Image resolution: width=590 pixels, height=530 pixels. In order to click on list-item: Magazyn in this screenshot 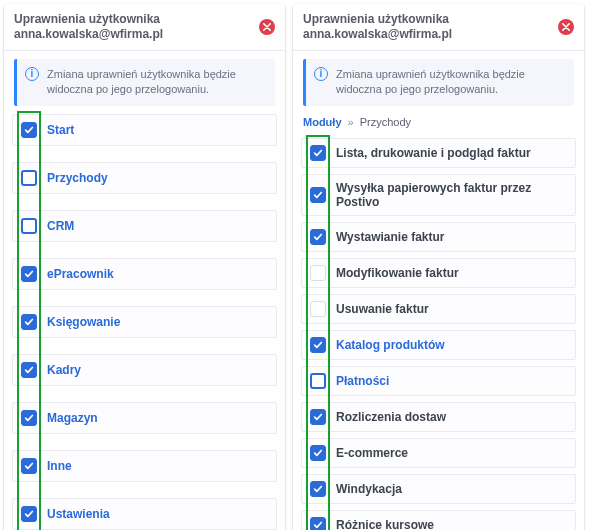, I will do `click(144, 418)`.